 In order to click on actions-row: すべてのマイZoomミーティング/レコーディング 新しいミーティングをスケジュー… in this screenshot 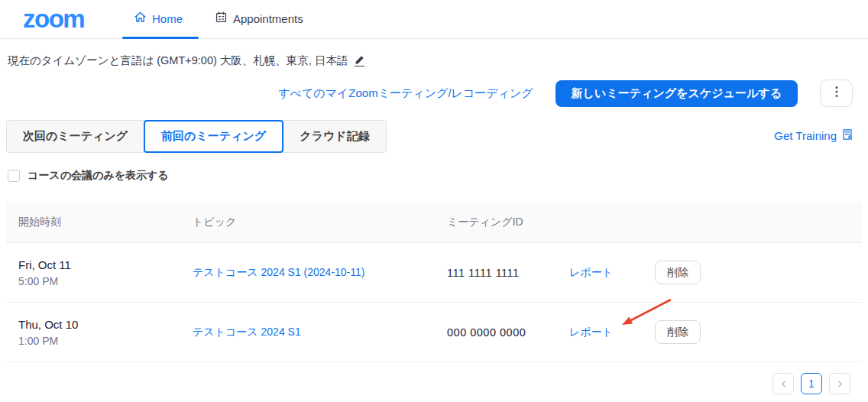, I will do `click(565, 93)`.